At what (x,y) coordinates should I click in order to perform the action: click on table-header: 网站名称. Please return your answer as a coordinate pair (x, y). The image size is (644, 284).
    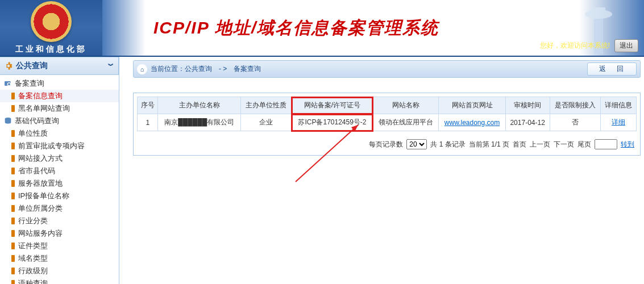
    Looking at the image, I should click on (406, 106).